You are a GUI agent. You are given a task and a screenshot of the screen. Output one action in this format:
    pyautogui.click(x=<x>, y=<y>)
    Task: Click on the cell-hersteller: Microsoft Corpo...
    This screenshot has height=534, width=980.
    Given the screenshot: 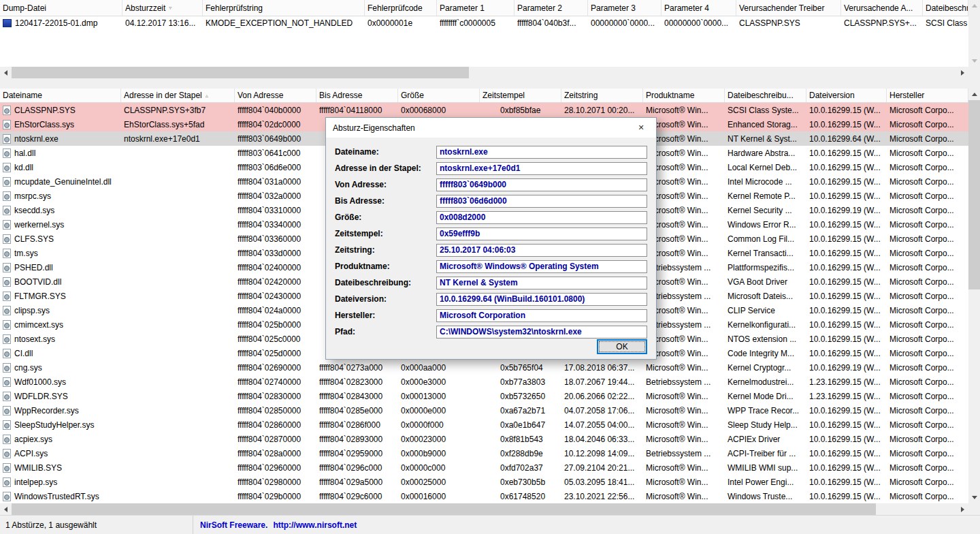 What is the action you would take?
    pyautogui.click(x=928, y=153)
    